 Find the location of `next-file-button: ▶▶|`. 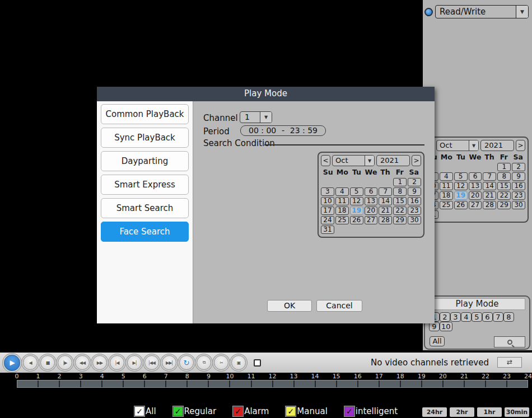

next-file-button: ▶▶| is located at coordinates (169, 363).